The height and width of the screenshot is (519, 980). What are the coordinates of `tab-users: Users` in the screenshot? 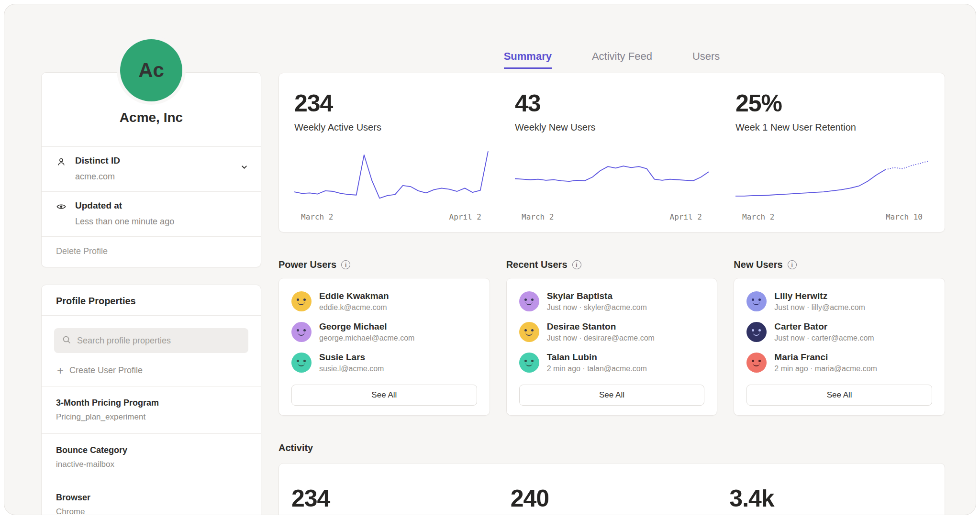 It's located at (706, 59).